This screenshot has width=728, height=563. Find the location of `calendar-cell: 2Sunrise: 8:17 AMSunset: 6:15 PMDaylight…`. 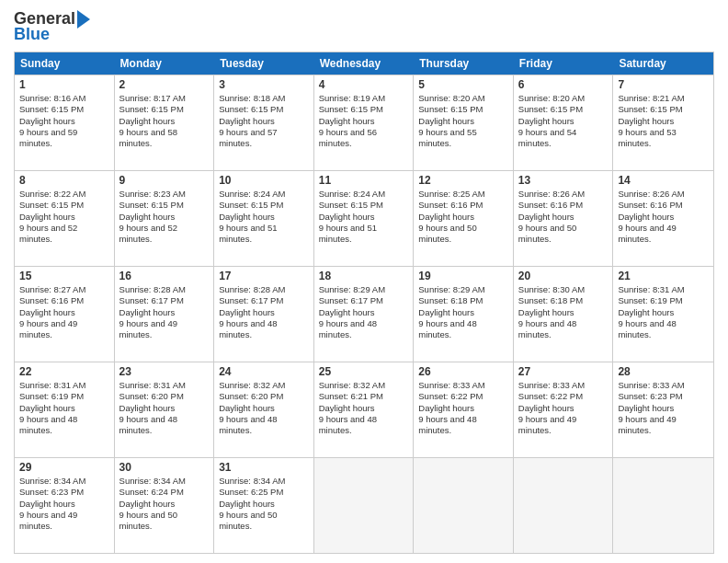

calendar-cell: 2Sunrise: 8:17 AMSunset: 6:15 PMDaylight… is located at coordinates (165, 123).